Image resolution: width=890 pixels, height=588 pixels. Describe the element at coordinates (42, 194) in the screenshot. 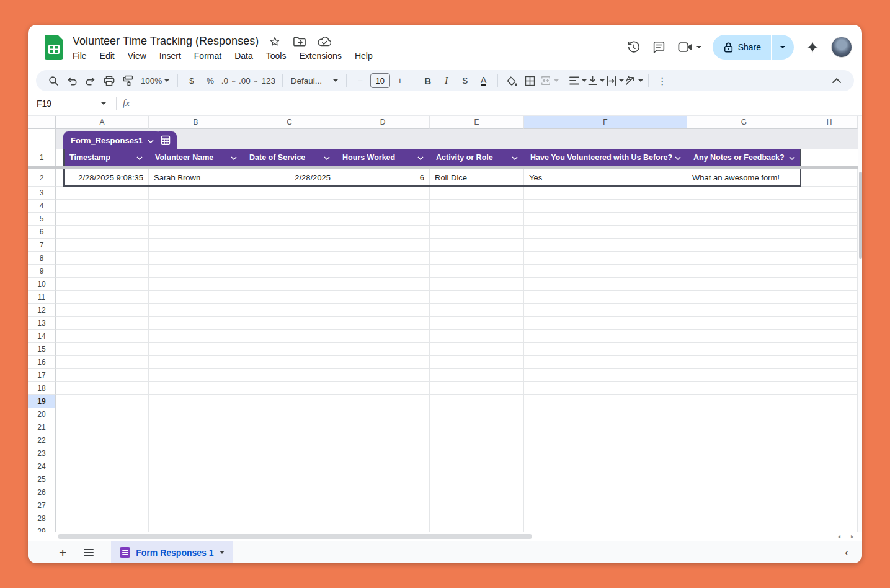

I see `row-header-3: 3` at that location.